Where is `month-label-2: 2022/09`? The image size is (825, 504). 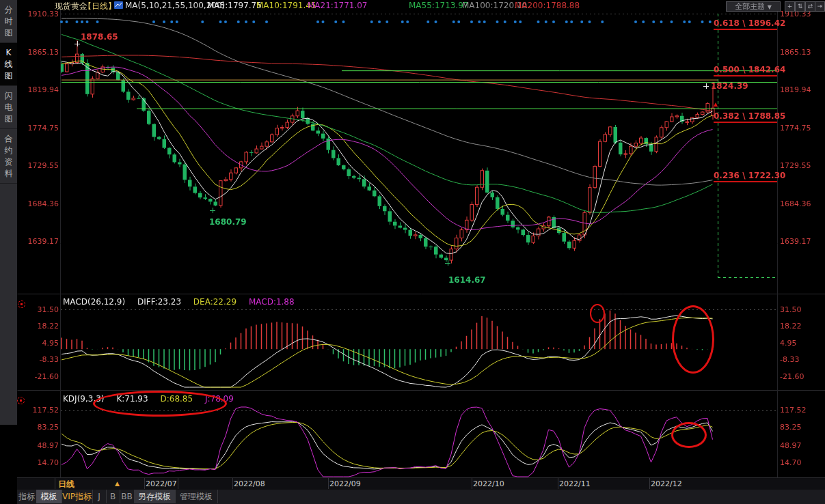 month-label-2: 2022/09 is located at coordinates (345, 484).